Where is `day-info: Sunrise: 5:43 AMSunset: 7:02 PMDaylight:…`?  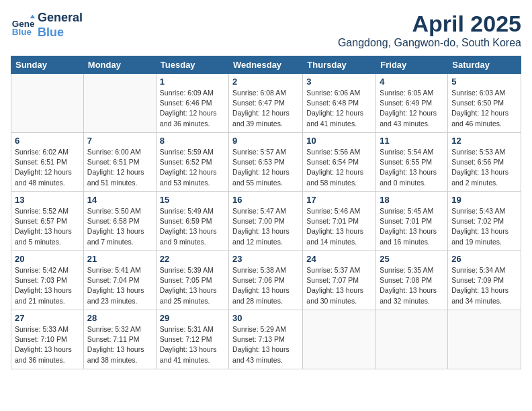 day-info: Sunrise: 5:43 AMSunset: 7:02 PMDaylight:… is located at coordinates (484, 227).